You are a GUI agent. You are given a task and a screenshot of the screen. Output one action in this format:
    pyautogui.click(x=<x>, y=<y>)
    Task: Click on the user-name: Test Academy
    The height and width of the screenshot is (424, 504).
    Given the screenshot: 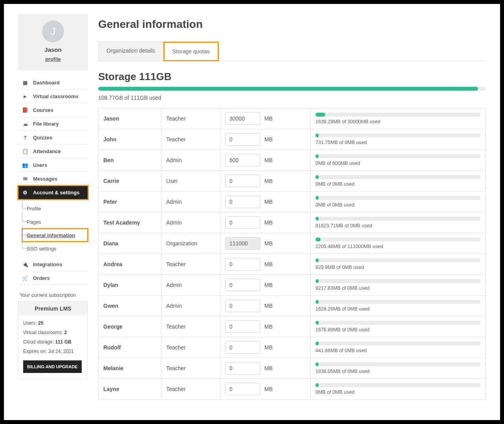 What is the action you would take?
    pyautogui.click(x=130, y=223)
    